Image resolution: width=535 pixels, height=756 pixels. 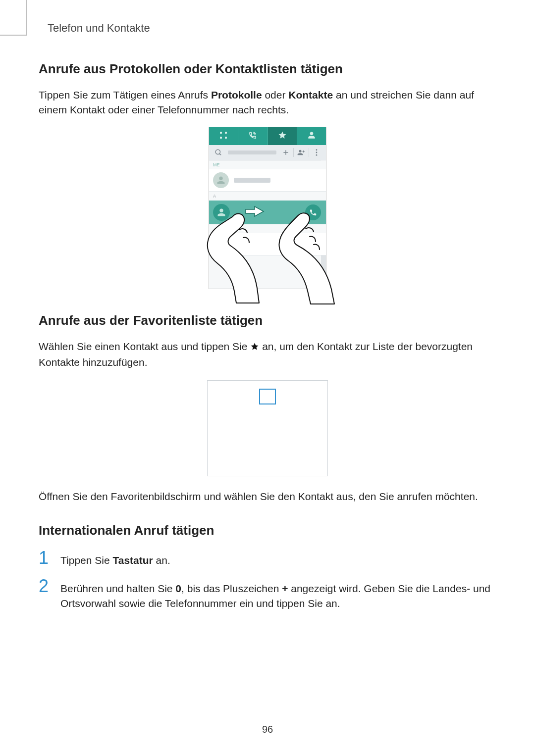 What do you see at coordinates (282, 136) in the screenshot?
I see `tab-favorites` at bounding box center [282, 136].